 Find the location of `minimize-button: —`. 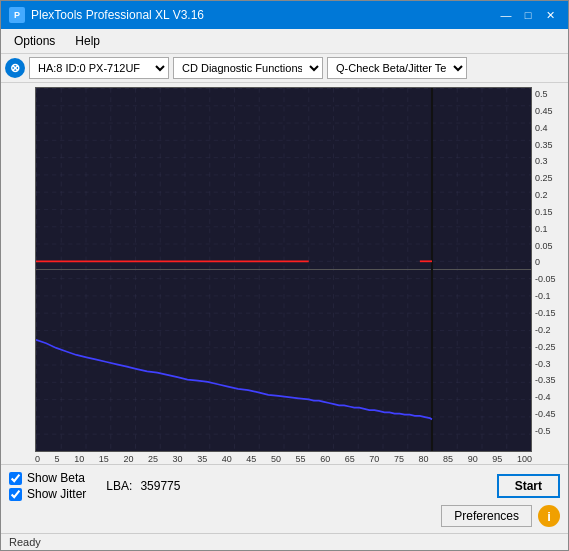

minimize-button: — is located at coordinates (506, 15).